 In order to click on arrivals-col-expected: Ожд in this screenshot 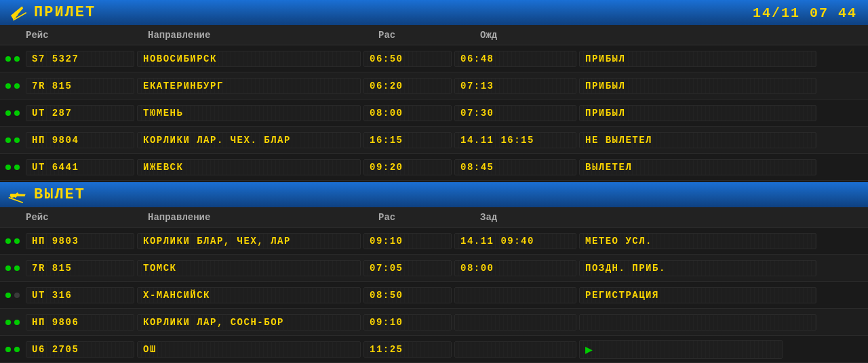, I will do `click(548, 35)`.